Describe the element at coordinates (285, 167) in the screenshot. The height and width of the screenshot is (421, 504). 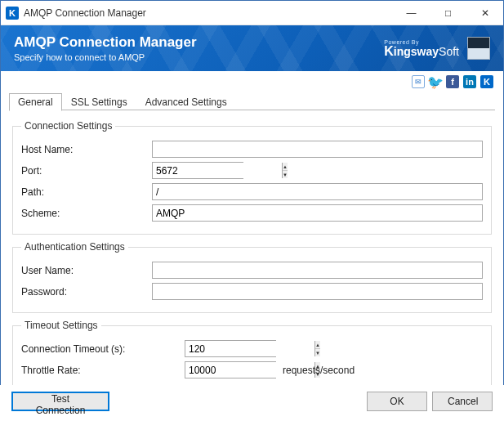
I see `port-spin-up-icon: ▲` at that location.